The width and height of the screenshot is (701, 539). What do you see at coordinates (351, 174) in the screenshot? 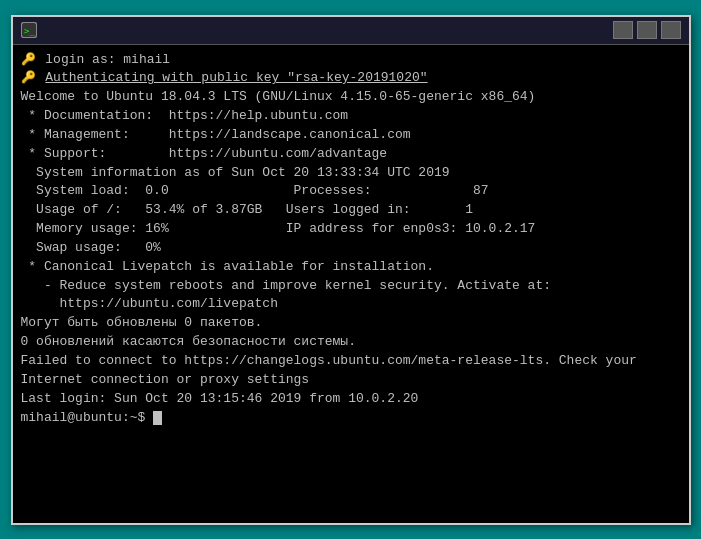
I see `terminal-line: System information as of Sun Oct 20 13:3…` at bounding box center [351, 174].